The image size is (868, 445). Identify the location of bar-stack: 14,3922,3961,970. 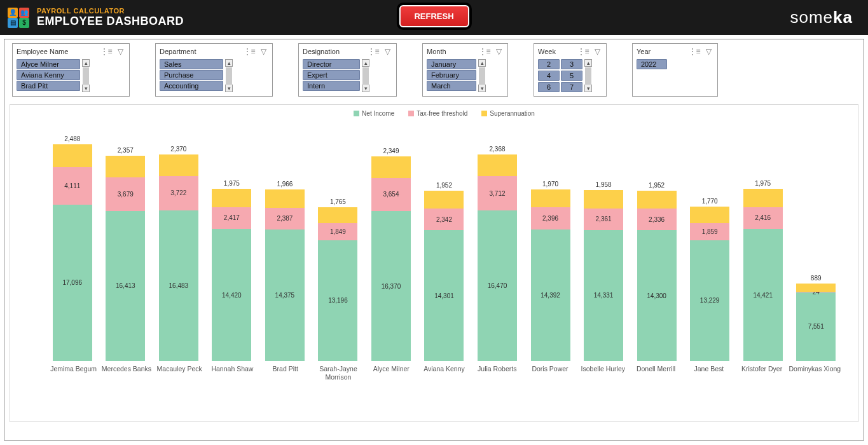
(551, 275).